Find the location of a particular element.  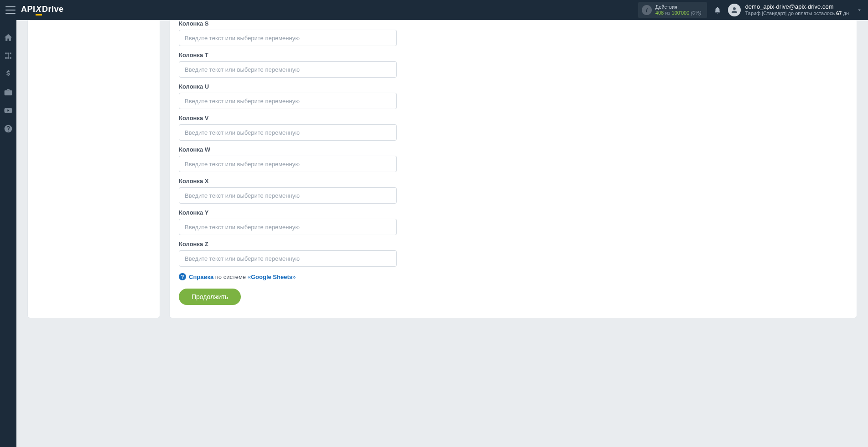

field-input-v is located at coordinates (288, 132).